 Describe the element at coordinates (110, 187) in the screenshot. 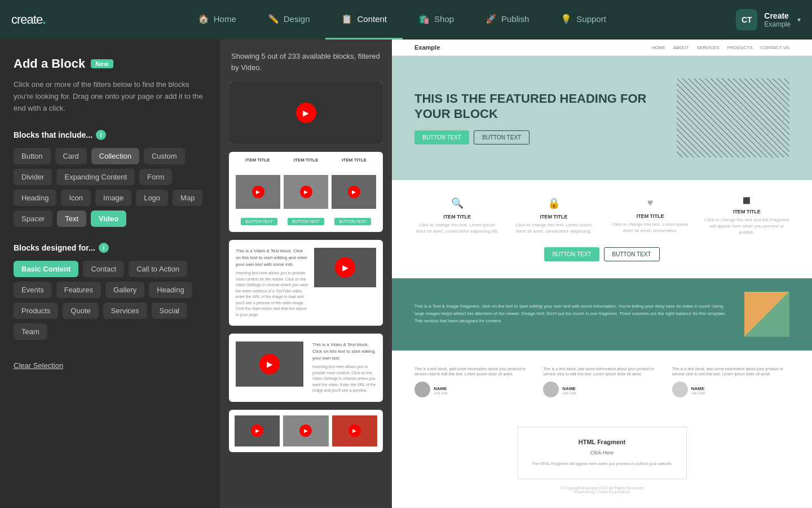

I see `include-filters: Button Card Collection Custom Divider Ex…` at that location.